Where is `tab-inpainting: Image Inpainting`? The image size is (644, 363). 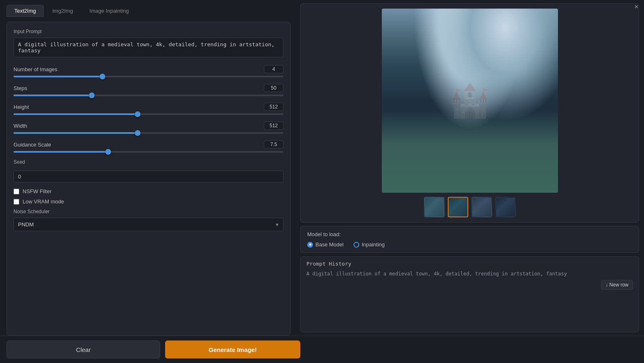
tab-inpainting: Image Inpainting is located at coordinates (109, 11).